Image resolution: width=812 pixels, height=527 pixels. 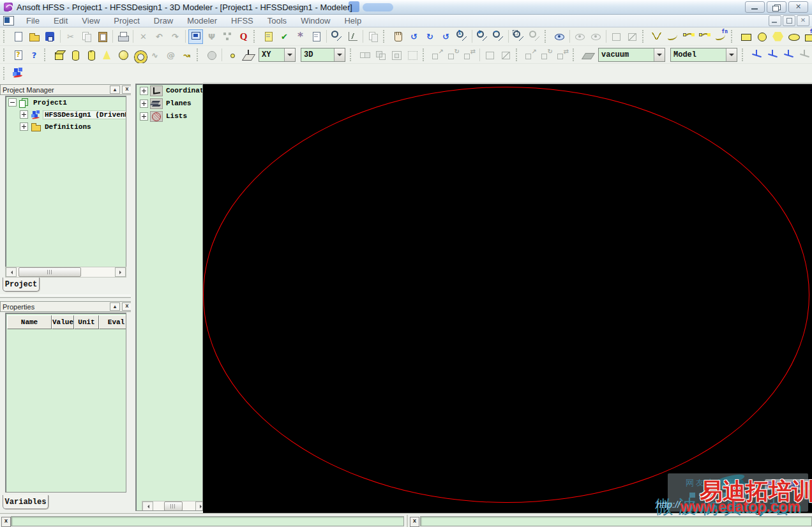 What do you see at coordinates (115, 306) in the screenshot?
I see `collapse-panel-icon` at bounding box center [115, 306].